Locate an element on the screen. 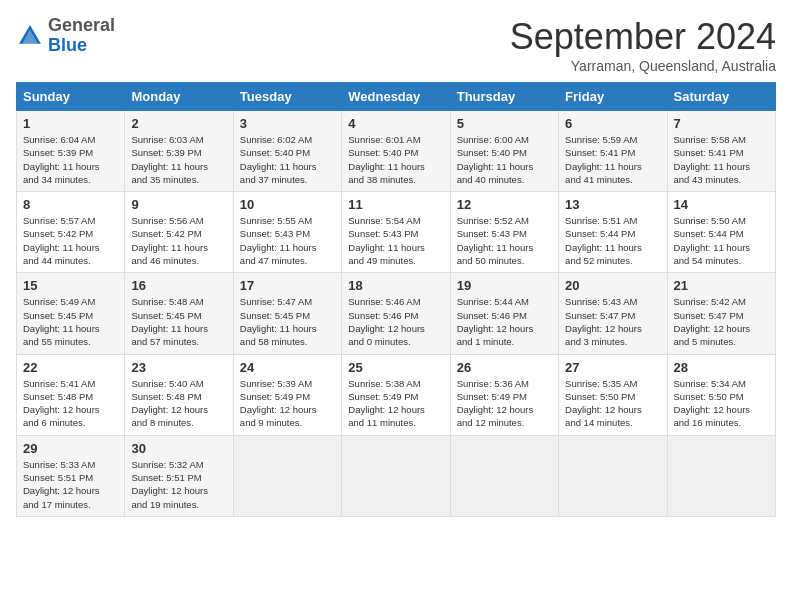 This screenshot has height=612, width=792. calendar-cell: 28Sunrise: 5:34 AM Sunset: 5:50 PM Dayli… is located at coordinates (721, 394).